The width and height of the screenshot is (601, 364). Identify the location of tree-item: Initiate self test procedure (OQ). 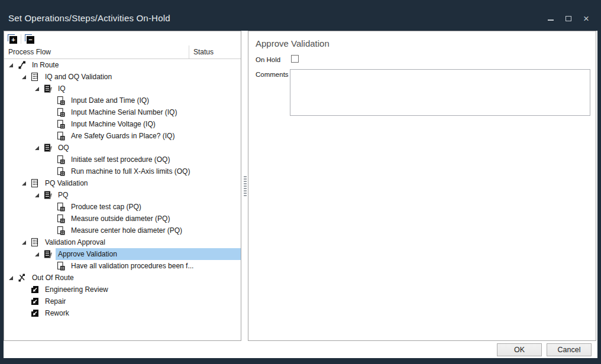
(122, 160).